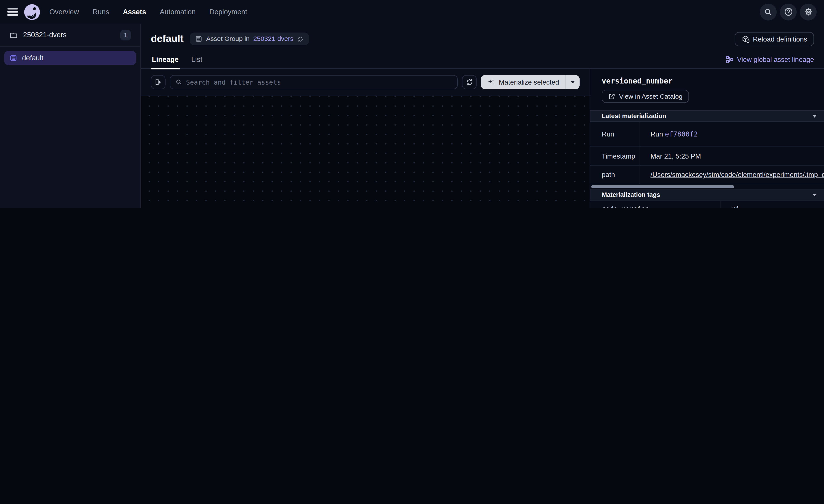 The image size is (824, 504). What do you see at coordinates (615, 174) in the screenshot?
I see `row-label: path` at bounding box center [615, 174].